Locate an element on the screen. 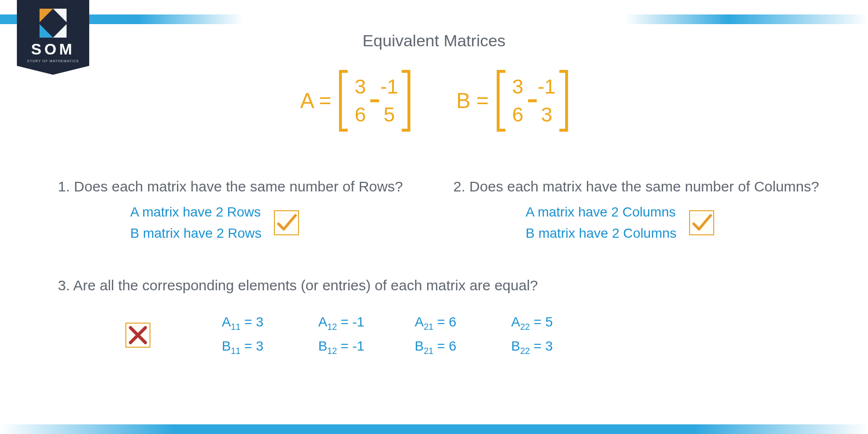  q2-result-check-icon is located at coordinates (702, 223).